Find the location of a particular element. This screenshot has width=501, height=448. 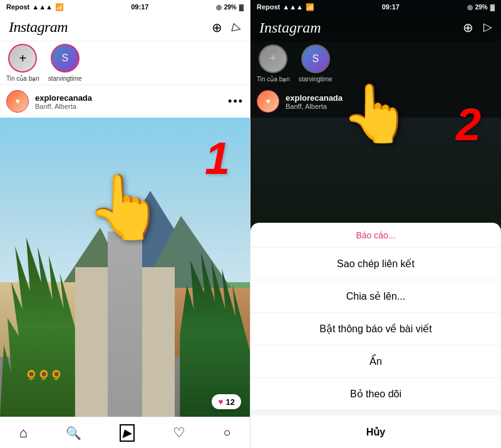

carrier-right: Repost is located at coordinates (268, 7).